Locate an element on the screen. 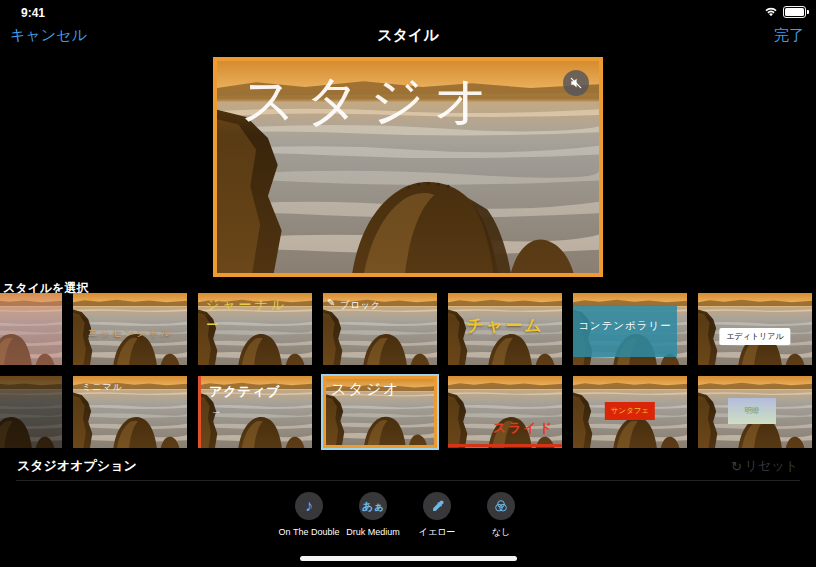 The image size is (816, 567). style-thumbnail-slide: スライド is located at coordinates (505, 412).